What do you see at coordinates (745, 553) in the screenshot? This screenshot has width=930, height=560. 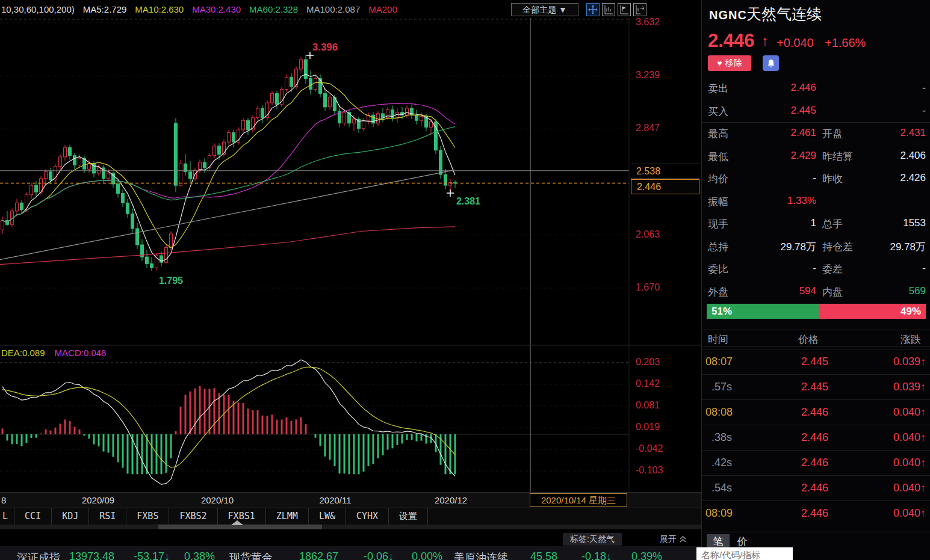 I see `search-input` at bounding box center [745, 553].